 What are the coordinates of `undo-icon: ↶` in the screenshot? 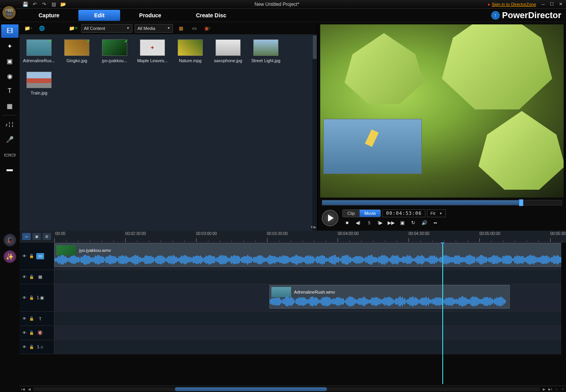 It's located at (35, 4).